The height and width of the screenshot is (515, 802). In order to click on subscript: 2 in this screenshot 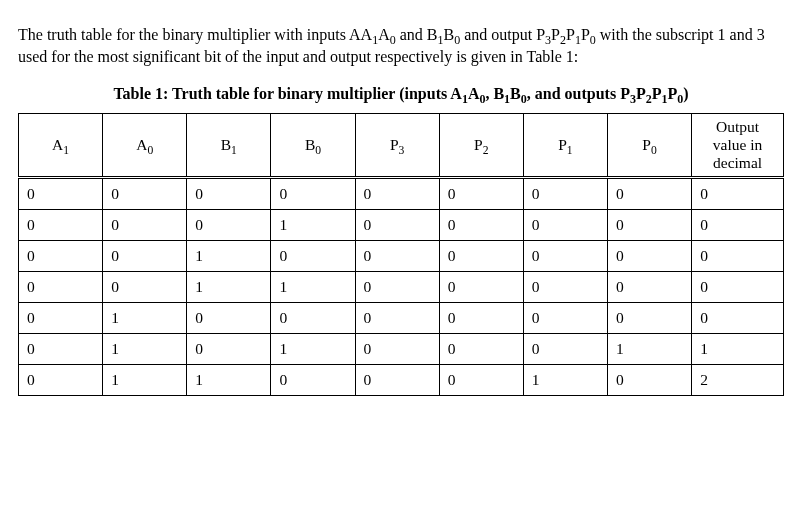, I will do `click(486, 150)`.